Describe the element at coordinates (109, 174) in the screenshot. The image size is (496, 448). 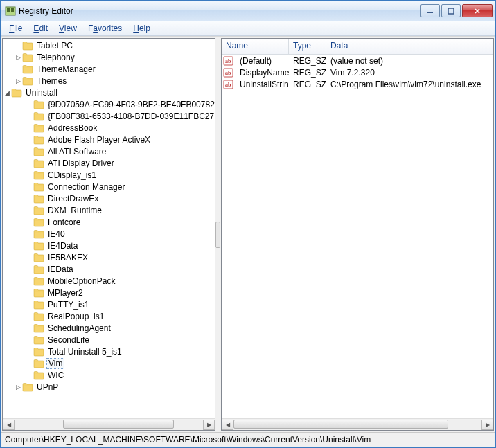
I see `tree-row: CDisplay_is1` at that location.